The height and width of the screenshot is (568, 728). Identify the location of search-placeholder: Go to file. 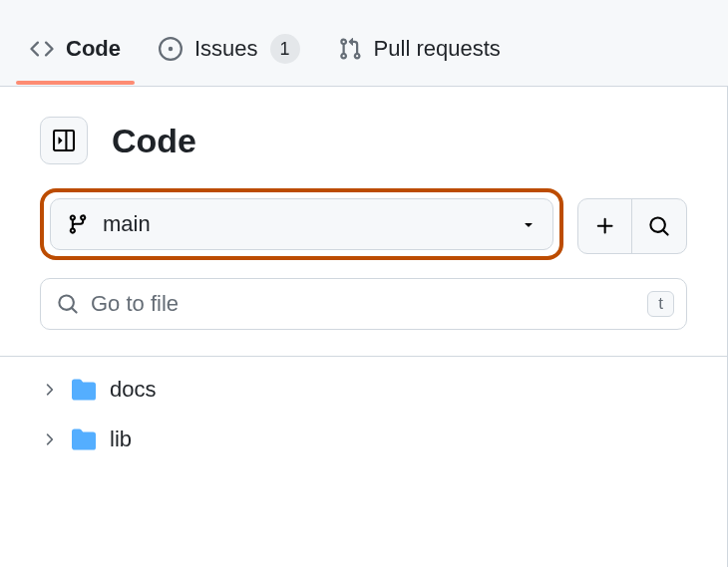
(363, 304).